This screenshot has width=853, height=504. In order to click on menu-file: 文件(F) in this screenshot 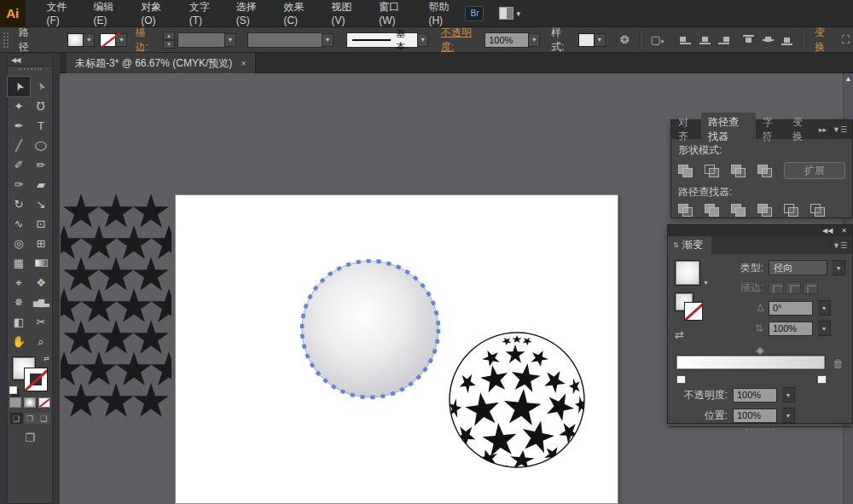, I will do `click(60, 15)`.